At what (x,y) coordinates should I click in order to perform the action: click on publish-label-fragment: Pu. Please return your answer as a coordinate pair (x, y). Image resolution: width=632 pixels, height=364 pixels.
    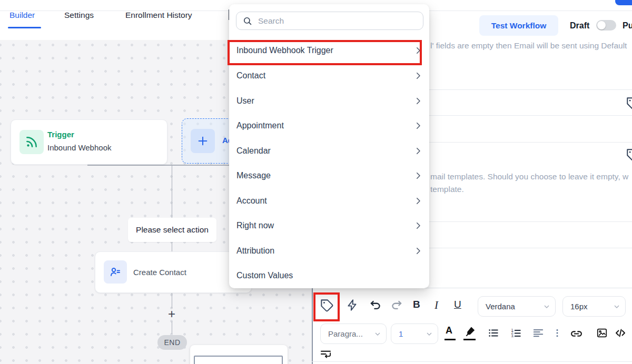
    Looking at the image, I should click on (627, 26).